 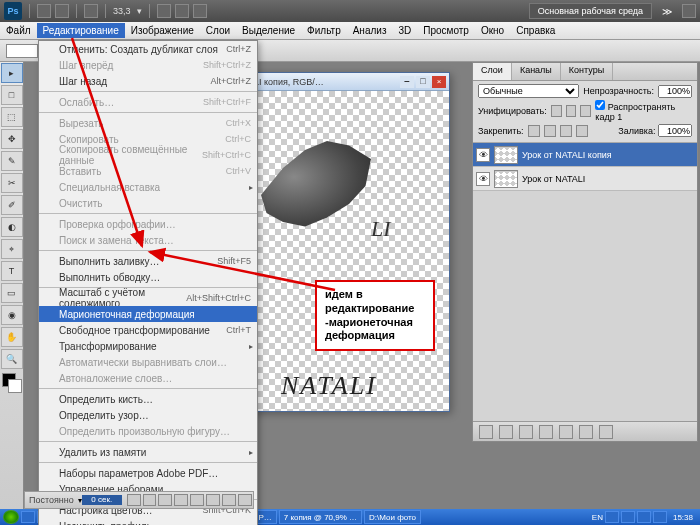 I want to click on panel-tabs: СлоиКаналыКонтуры, so click(x=585, y=72).